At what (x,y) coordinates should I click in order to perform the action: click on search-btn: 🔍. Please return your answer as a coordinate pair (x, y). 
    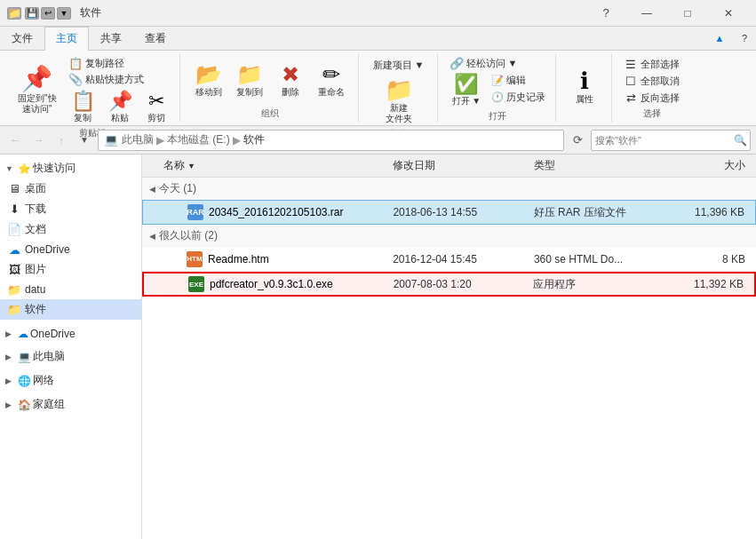
    Looking at the image, I should click on (740, 140).